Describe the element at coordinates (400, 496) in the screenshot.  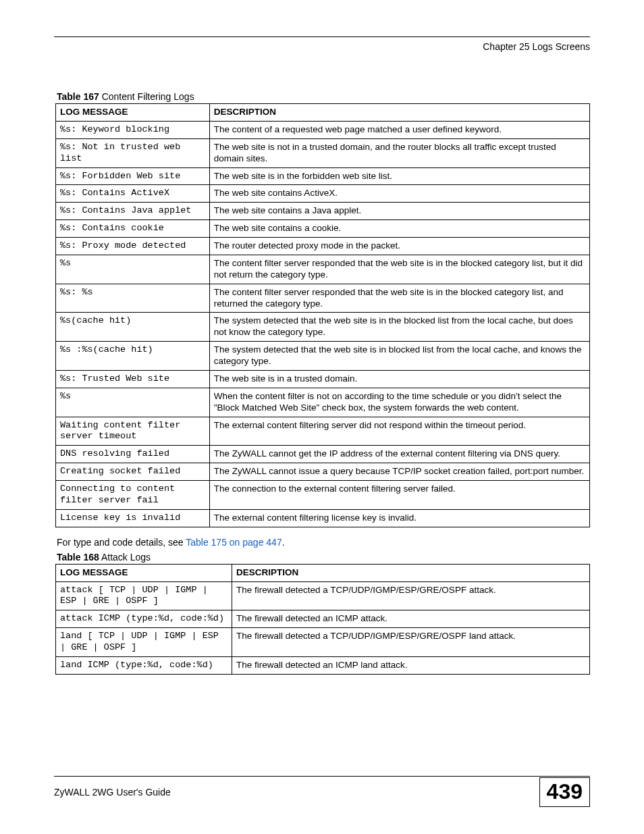
I see `description-cell: The connection to the external content f…` at that location.